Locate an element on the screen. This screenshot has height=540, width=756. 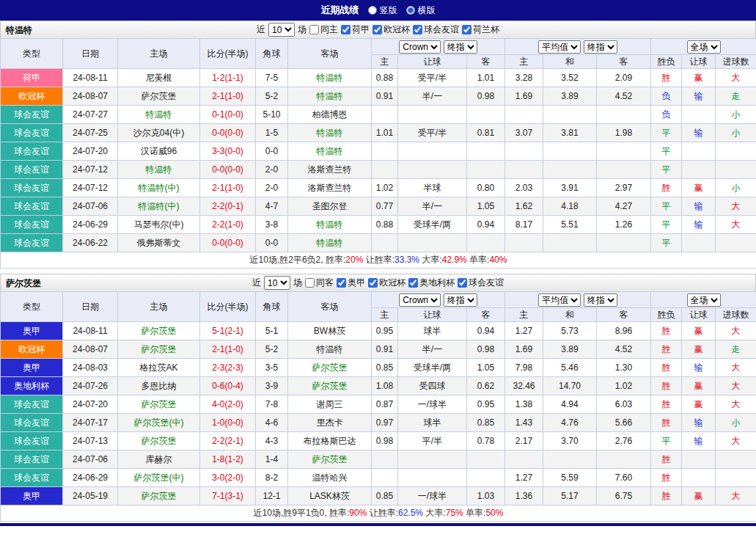
odds-away: 0.62 is located at coordinates (486, 386).